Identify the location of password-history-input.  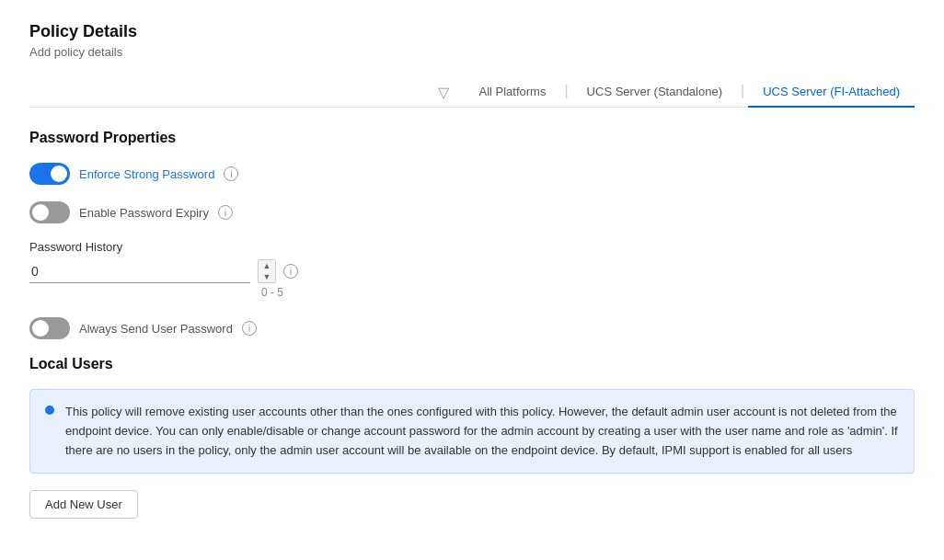
(140, 272).